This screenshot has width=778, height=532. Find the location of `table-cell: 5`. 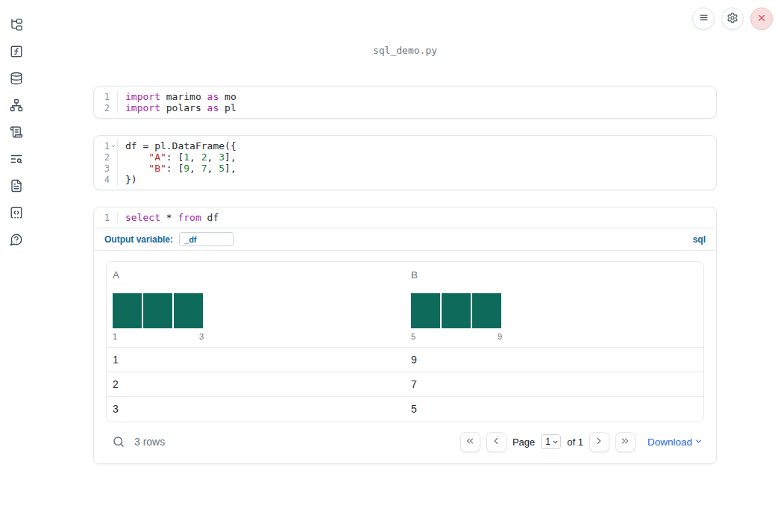

table-cell: 5 is located at coordinates (554, 409).